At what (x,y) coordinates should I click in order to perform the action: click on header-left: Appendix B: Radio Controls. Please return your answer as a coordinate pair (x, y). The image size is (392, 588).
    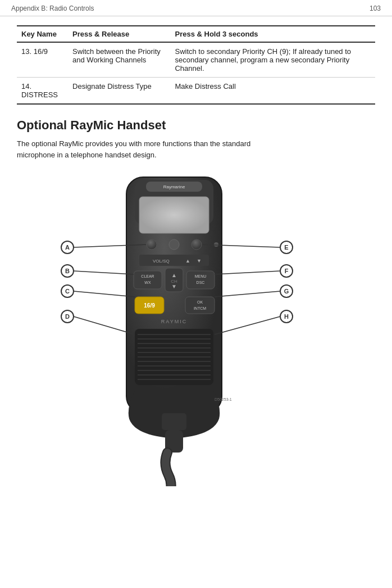
    Looking at the image, I should click on (53, 8).